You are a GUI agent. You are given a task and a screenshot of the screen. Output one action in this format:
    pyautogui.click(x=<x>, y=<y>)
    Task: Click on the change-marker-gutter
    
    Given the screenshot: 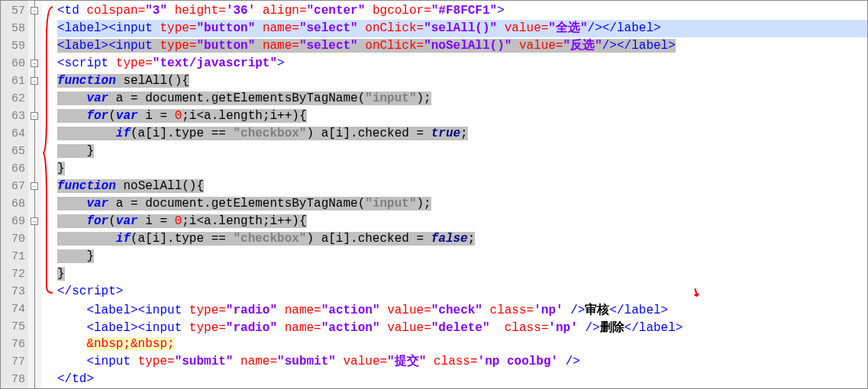 What is the action you would take?
    pyautogui.click(x=50, y=194)
    